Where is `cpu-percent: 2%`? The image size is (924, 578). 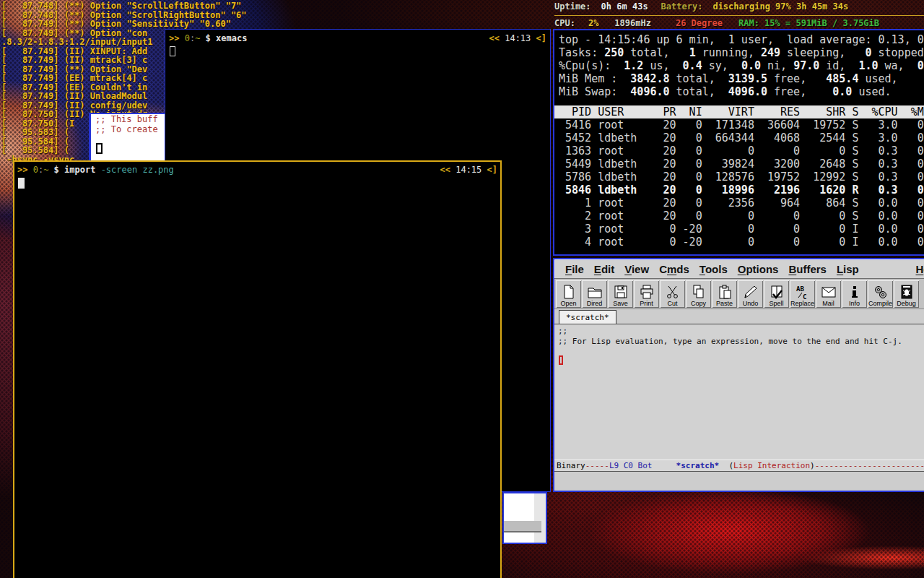
cpu-percent: 2% is located at coordinates (593, 23).